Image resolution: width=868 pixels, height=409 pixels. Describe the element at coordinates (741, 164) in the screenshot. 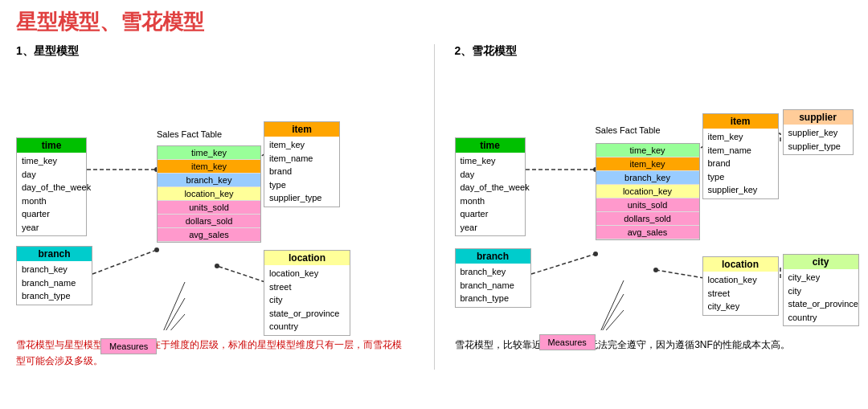

I see `right-item-body: item_key item_name brand type supplier_k…` at that location.